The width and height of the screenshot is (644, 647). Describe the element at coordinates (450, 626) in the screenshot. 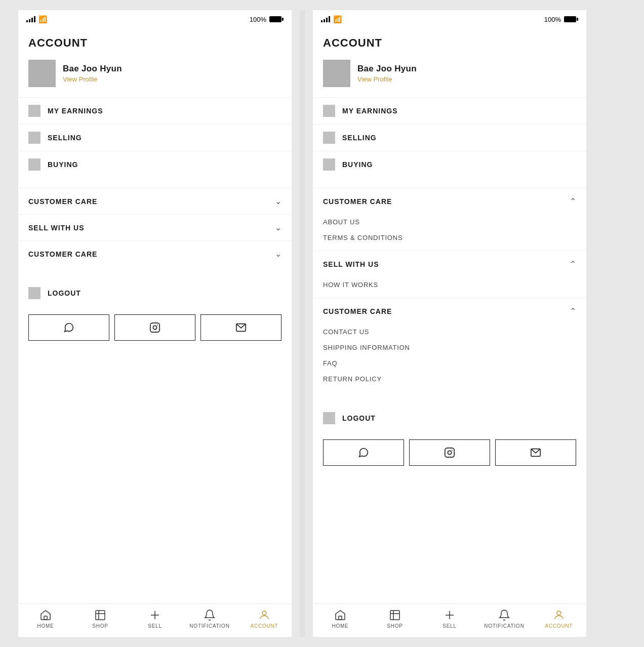

I see `nav-label-sell-right: SELL` at that location.